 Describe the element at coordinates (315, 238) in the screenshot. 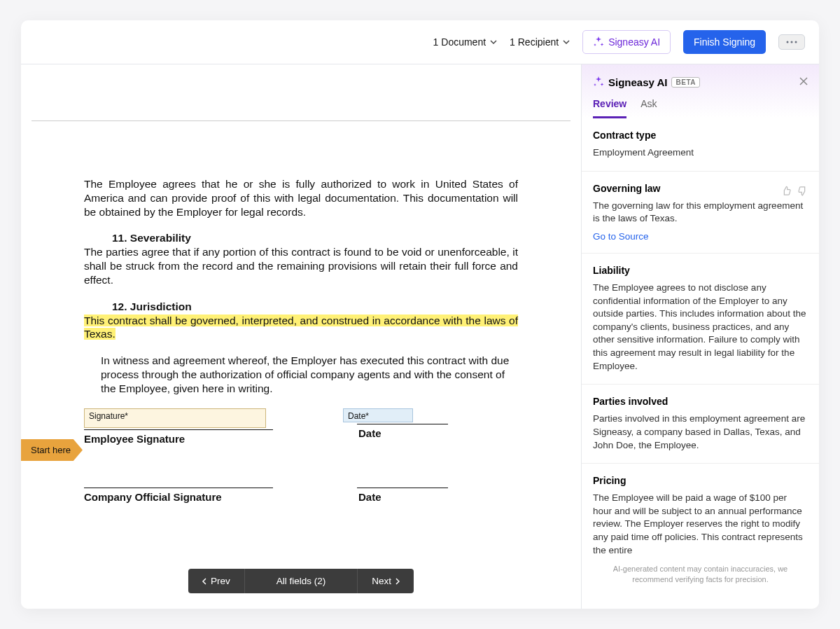

I see `severability-title: 11. Severability` at that location.